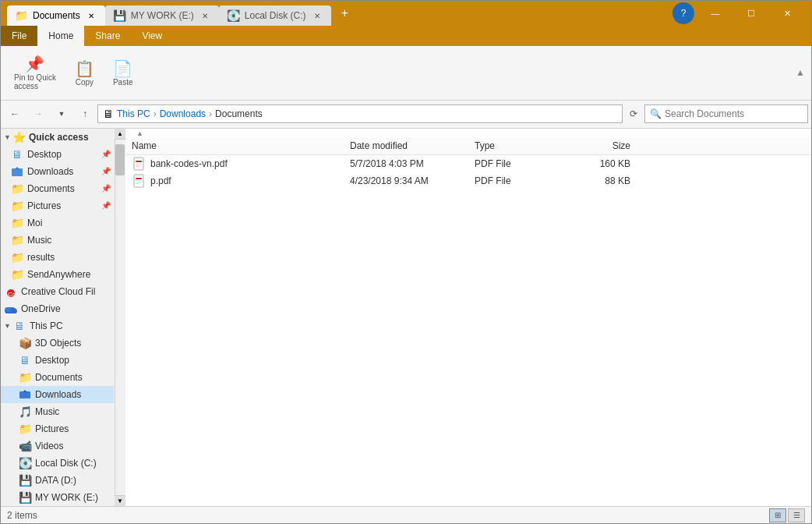 This screenshot has height=524, width=812. I want to click on sidebar-item-onedrive-label: OneDrive, so click(65, 309).